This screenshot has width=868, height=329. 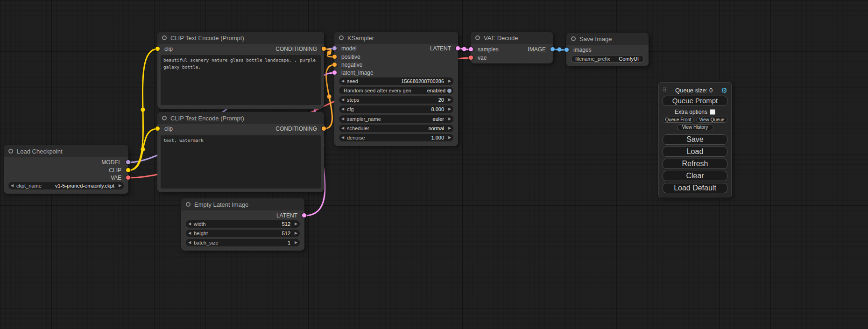 What do you see at coordinates (353, 100) in the screenshot?
I see `widget-label: steps` at bounding box center [353, 100].